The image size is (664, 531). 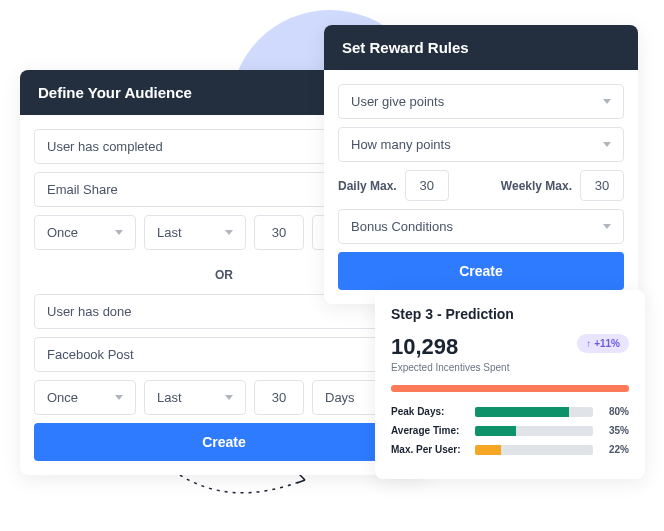 What do you see at coordinates (534, 431) in the screenshot?
I see `avg-time-bar` at bounding box center [534, 431].